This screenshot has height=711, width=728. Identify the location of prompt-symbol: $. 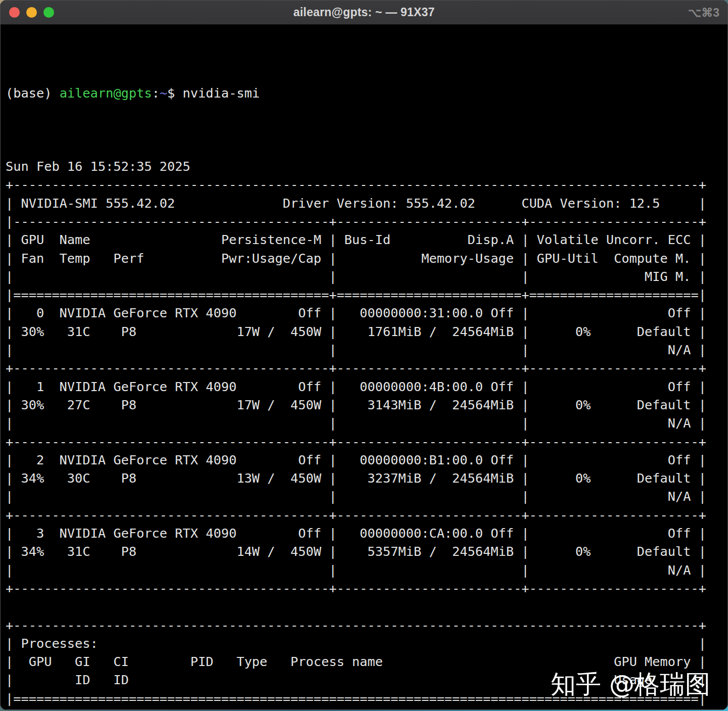
(175, 93).